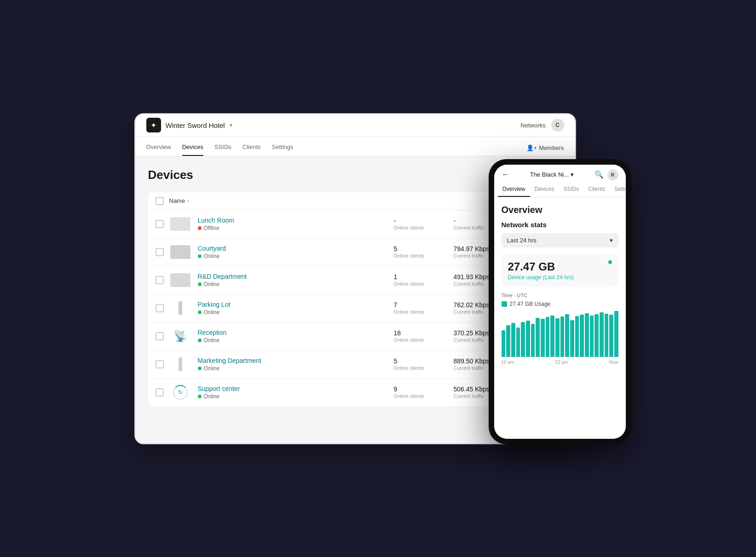 The image size is (756, 557). What do you see at coordinates (552, 175) in the screenshot?
I see `phone-org-name: The Black Ni... ▾` at bounding box center [552, 175].